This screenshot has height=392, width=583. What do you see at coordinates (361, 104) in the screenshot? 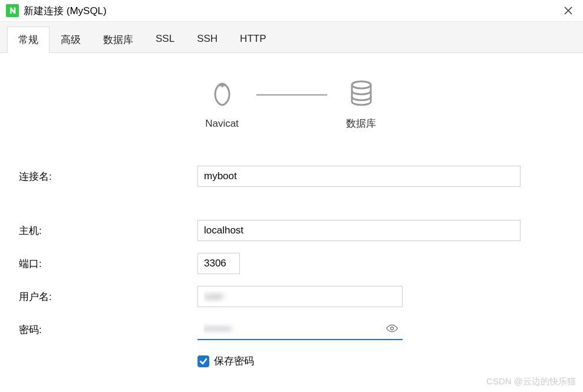
I see `diagram-target: 数据库` at bounding box center [361, 104].